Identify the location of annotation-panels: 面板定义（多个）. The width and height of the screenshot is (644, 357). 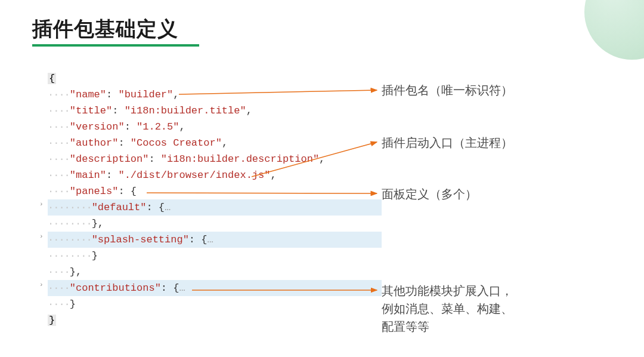
(429, 194).